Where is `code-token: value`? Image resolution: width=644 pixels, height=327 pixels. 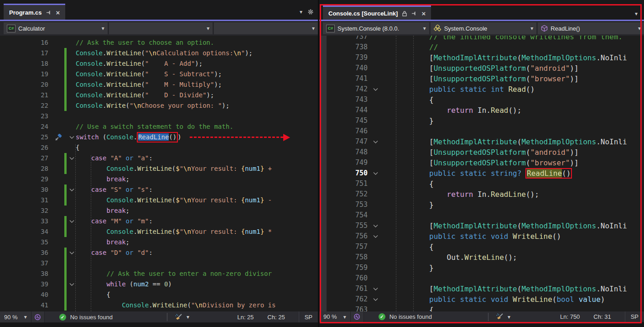
code-token: value is located at coordinates (590, 300).